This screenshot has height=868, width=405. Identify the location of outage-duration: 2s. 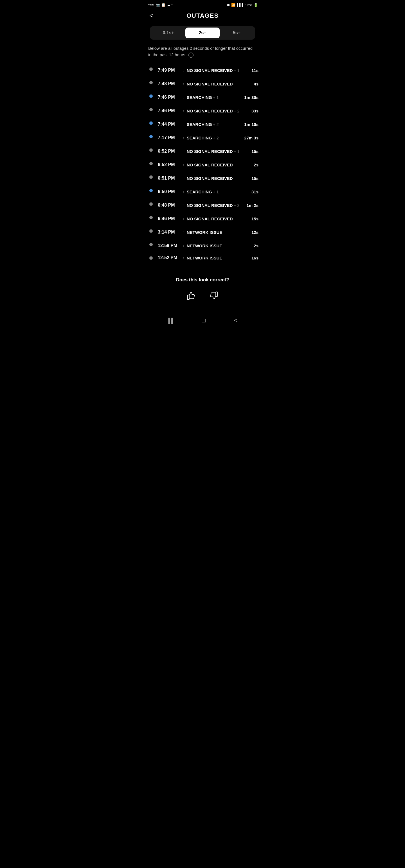
(250, 165).